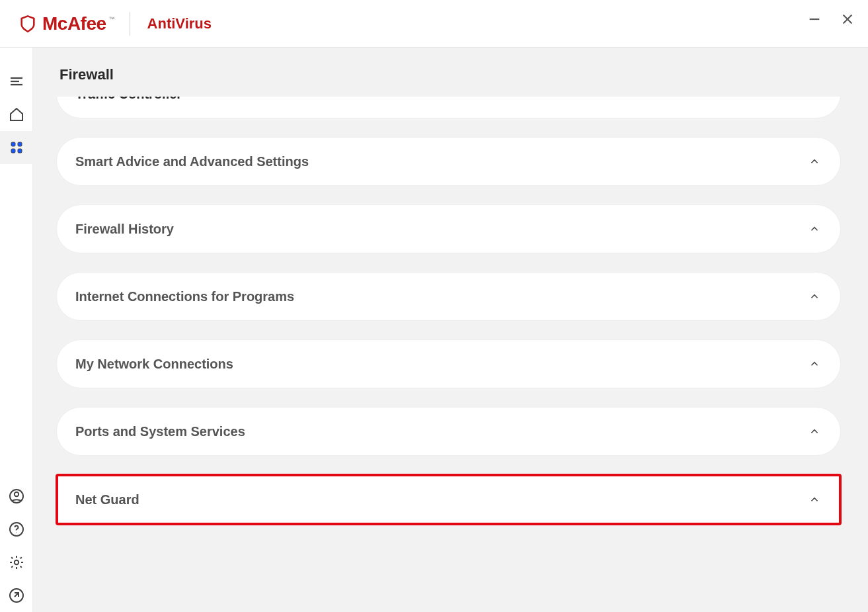  What do you see at coordinates (17, 496) in the screenshot?
I see `user-circle-icon` at bounding box center [17, 496].